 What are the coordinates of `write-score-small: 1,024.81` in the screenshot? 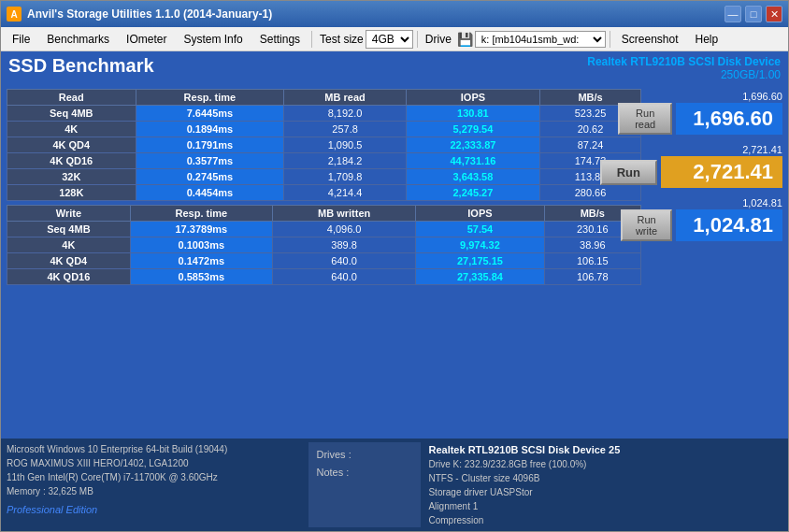 It's located at (763, 203).